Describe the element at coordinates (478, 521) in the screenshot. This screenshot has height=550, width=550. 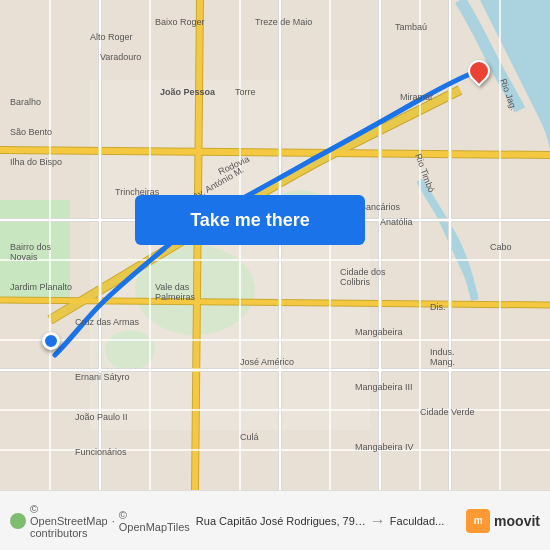
I see `moovit-icon: m` at that location.